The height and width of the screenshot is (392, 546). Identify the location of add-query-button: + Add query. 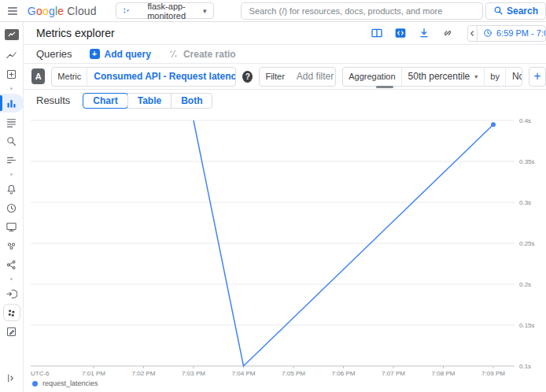
(120, 54).